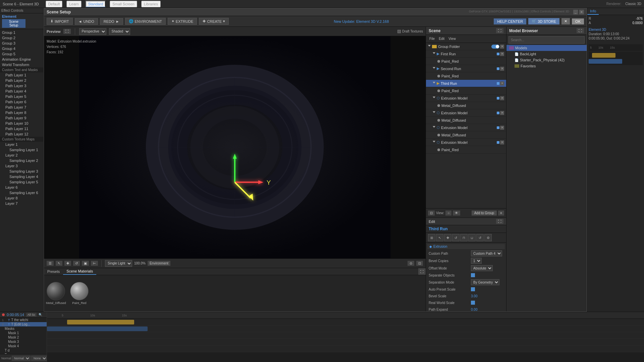  What do you see at coordinates (466, 135) in the screenshot?
I see `scene-item-metal-3: Metal_Diffused` at bounding box center [466, 135].